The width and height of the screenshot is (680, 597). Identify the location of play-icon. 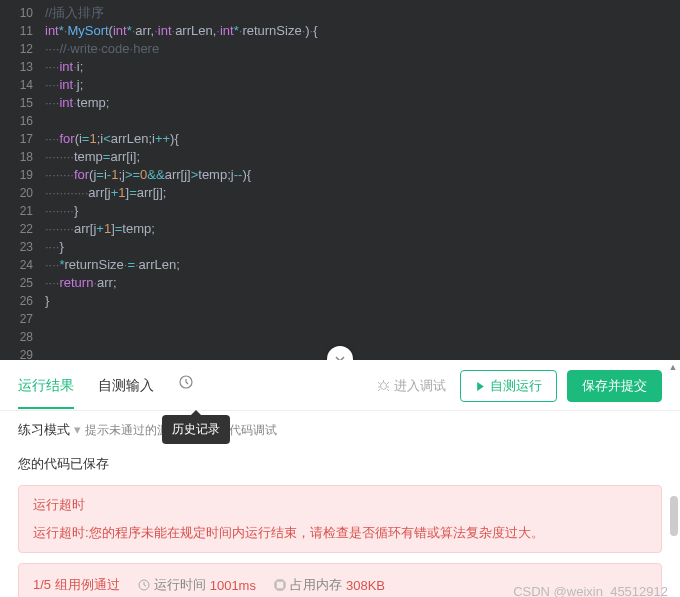
(480, 386).